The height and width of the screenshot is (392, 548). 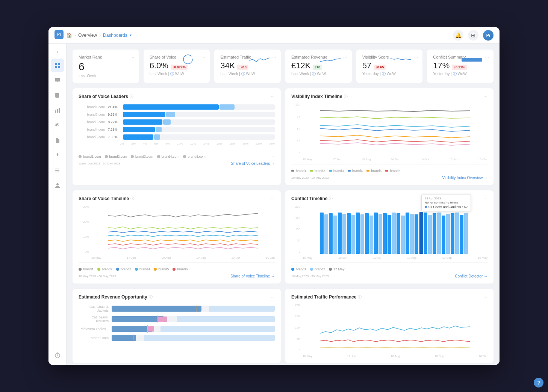 I want to click on chart-sov-leaders: Share of Voice Leaders ⓘ ··· brand1.com …, so click(x=177, y=137).